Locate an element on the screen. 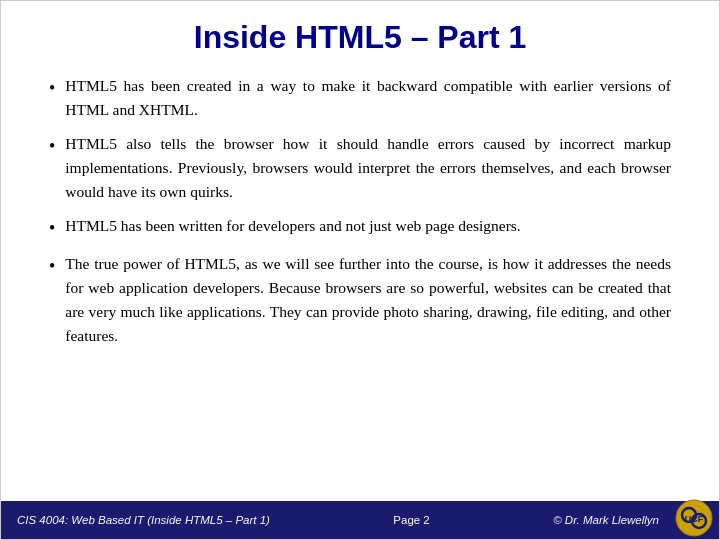 Image resolution: width=720 pixels, height=540 pixels. bullet-text-1: HTML5 has been created in a way to make … is located at coordinates (368, 98).